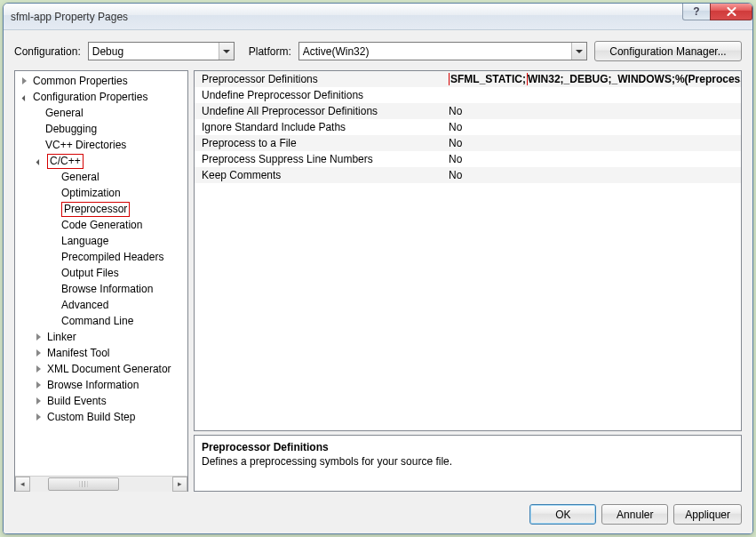  Describe the element at coordinates (69, 17) in the screenshot. I see `window-title: sfml-app Property Pages` at that location.